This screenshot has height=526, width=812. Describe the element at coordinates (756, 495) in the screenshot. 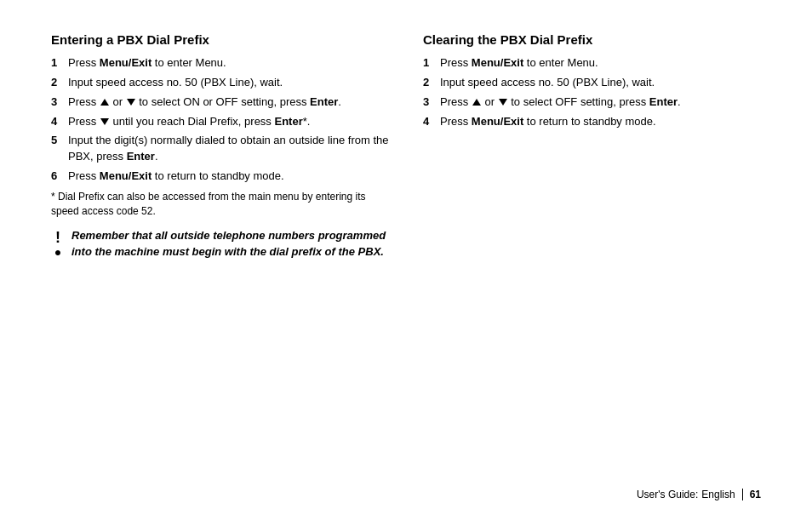

I see `footer-page-number: 61` at that location.